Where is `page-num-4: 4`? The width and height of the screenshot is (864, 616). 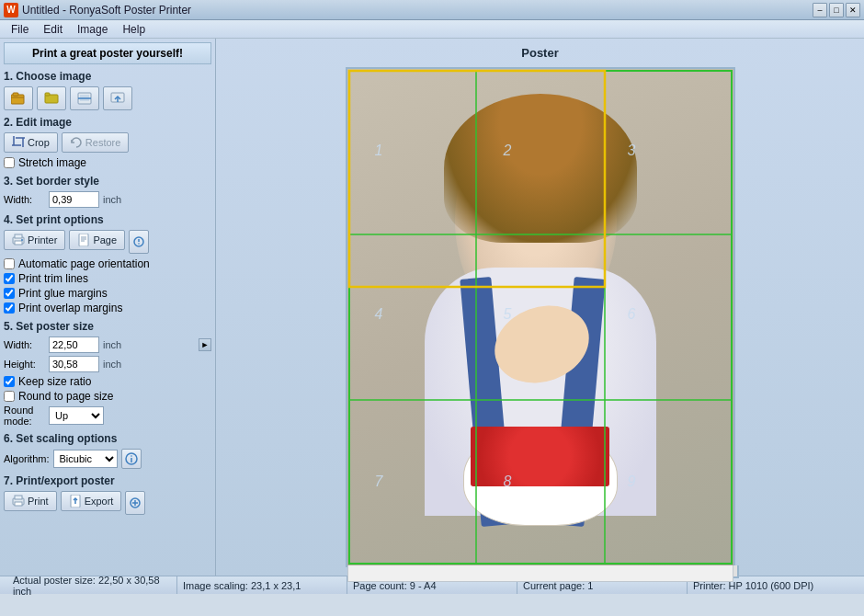 page-num-4: 4 is located at coordinates (379, 314).